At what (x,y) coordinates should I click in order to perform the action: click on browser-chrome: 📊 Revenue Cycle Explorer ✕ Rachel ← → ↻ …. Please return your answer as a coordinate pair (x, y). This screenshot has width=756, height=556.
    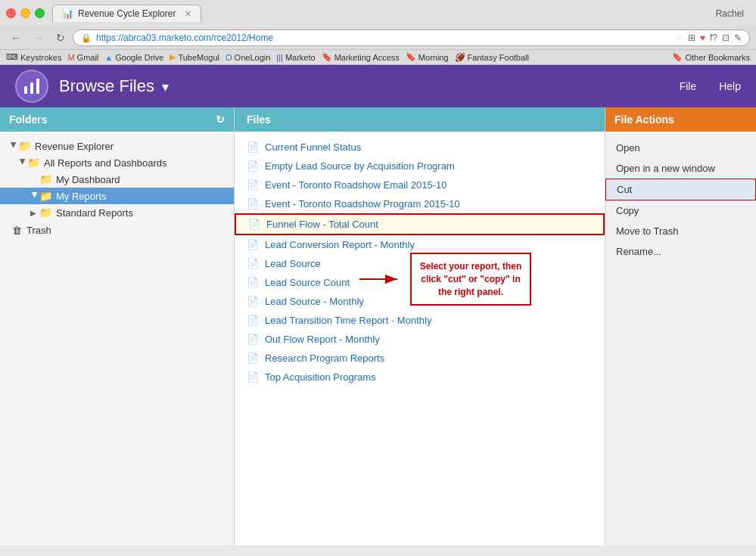
    Looking at the image, I should click on (378, 33).